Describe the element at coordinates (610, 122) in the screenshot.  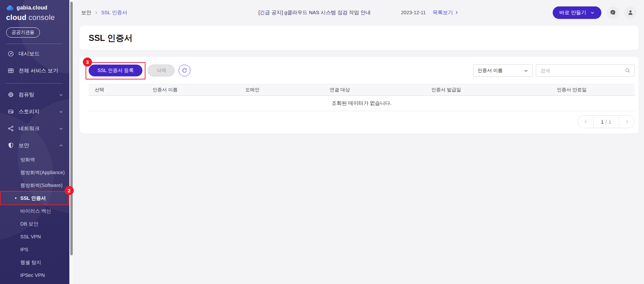
I see `total-pages: 1` at that location.